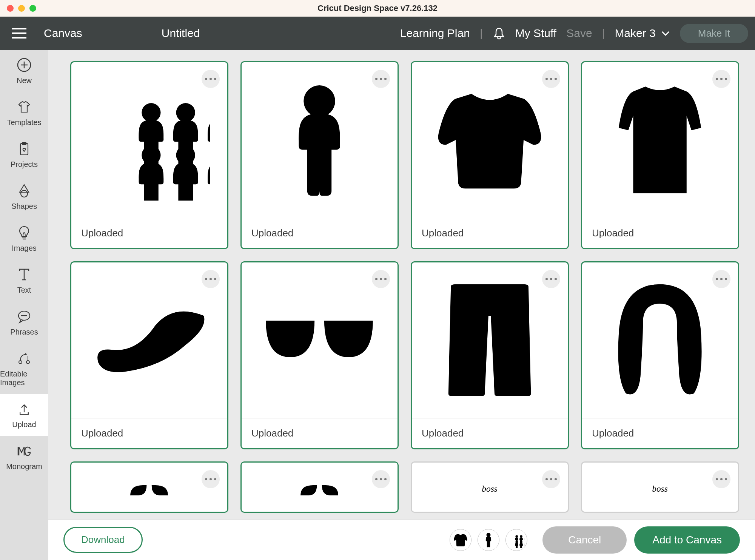 This screenshot has width=755, height=560. Describe the element at coordinates (24, 332) in the screenshot. I see `sidebar-item-label: Phrases` at that location.